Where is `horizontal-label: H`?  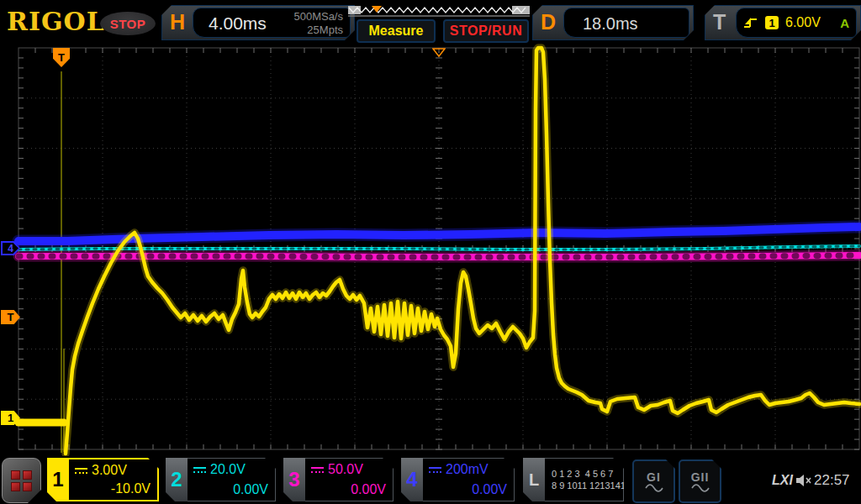
horizontal-label: H is located at coordinates (177, 22).